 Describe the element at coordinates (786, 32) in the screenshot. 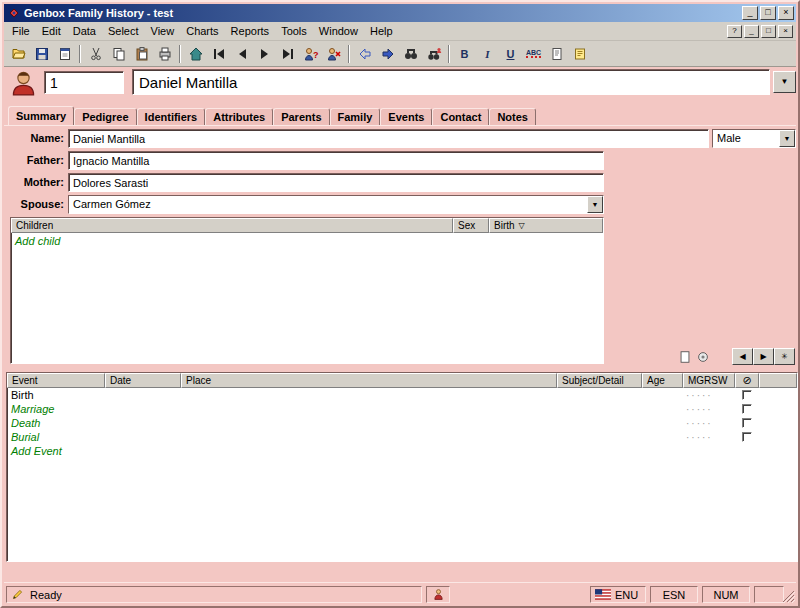

I see `mdi-close-button: ×` at that location.